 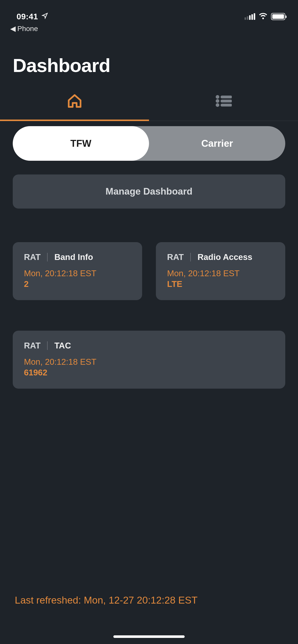 What do you see at coordinates (149, 373) in the screenshot?
I see `card-value: 61962` at bounding box center [149, 373].